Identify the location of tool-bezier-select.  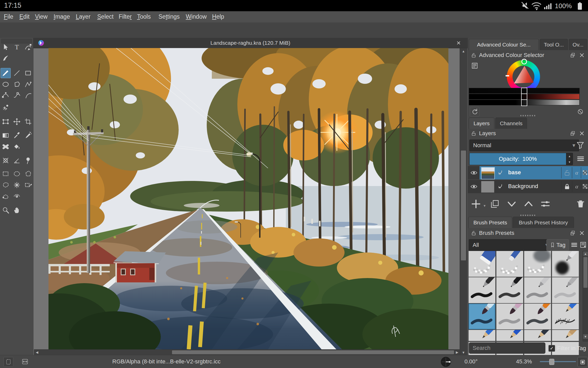
(6, 196).